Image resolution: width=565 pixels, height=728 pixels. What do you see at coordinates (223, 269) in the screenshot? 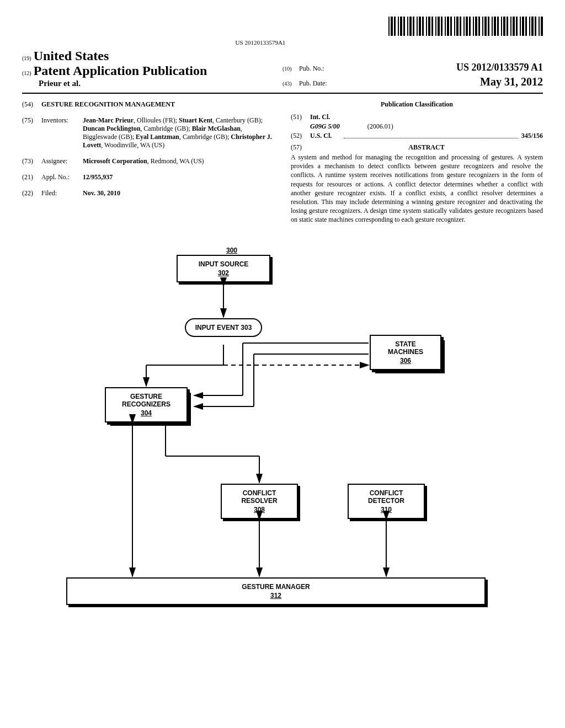
I see `box-input-source: INPUT SOURCE 302` at bounding box center [223, 269].